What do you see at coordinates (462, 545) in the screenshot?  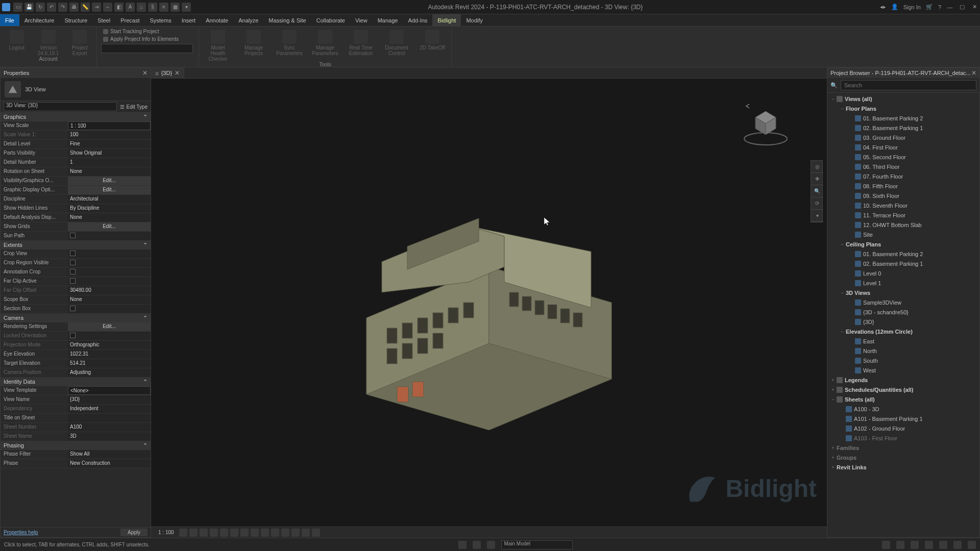 I see `workset-icon` at bounding box center [462, 545].